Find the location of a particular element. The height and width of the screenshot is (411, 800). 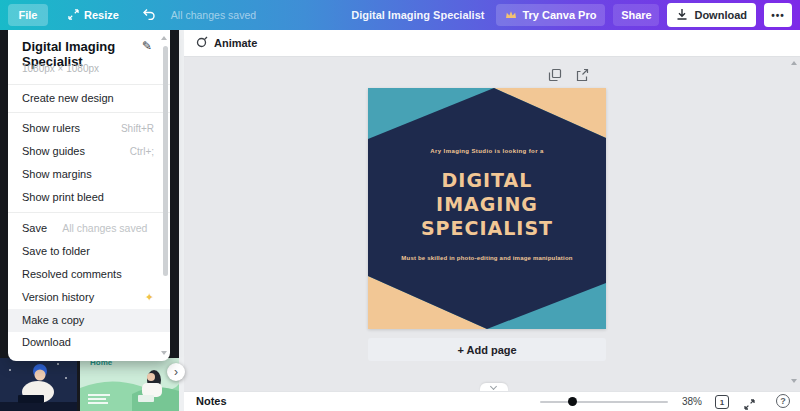

menu-item-download: Download is located at coordinates (89, 342).